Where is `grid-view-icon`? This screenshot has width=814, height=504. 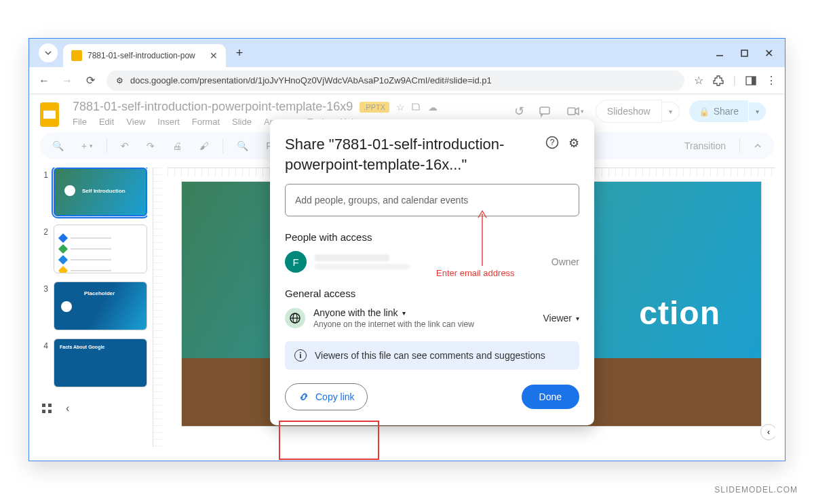
grid-view-icon is located at coordinates (47, 408).